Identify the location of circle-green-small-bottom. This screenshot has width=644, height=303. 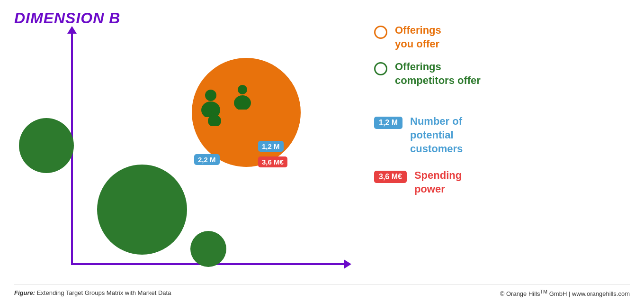
(208, 249).